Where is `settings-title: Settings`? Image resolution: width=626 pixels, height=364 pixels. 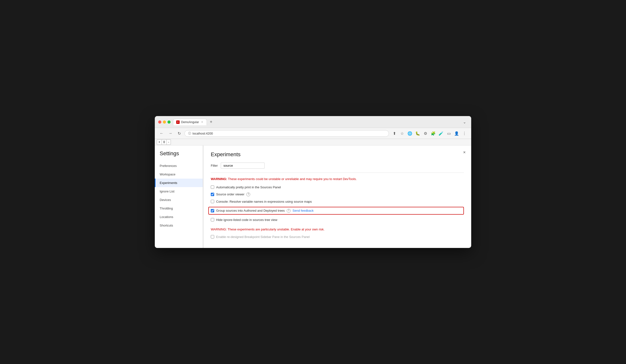 settings-title: Settings is located at coordinates (179, 156).